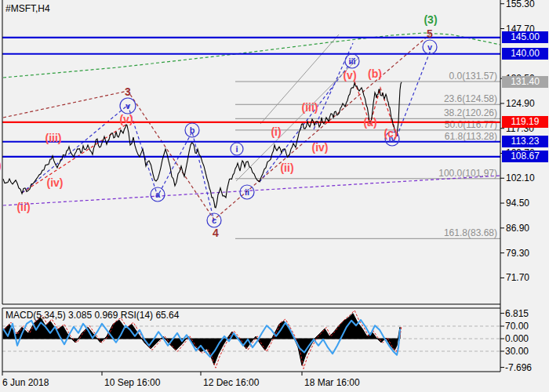 Image resolution: width=549 pixels, height=392 pixels. I want to click on price-level-badge: 119.19, so click(525, 122).